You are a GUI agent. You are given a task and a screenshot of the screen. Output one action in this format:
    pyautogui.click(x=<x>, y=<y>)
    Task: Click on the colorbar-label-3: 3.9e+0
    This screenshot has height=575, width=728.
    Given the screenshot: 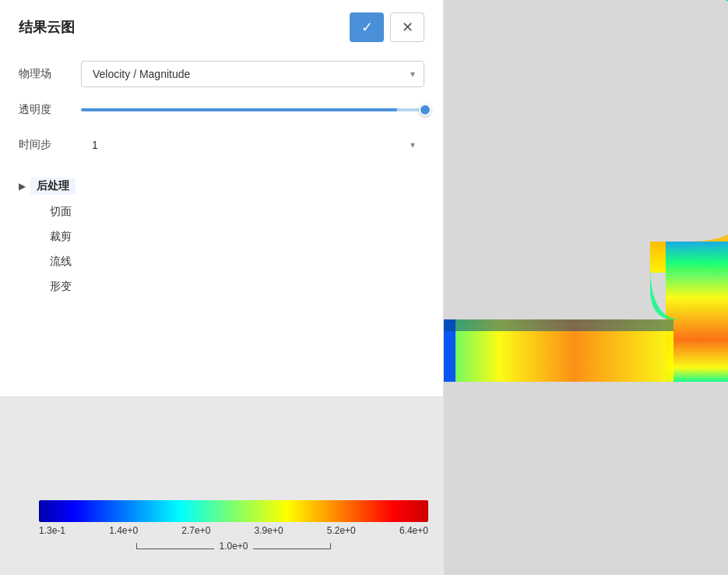 What is the action you would take?
    pyautogui.click(x=269, y=531)
    